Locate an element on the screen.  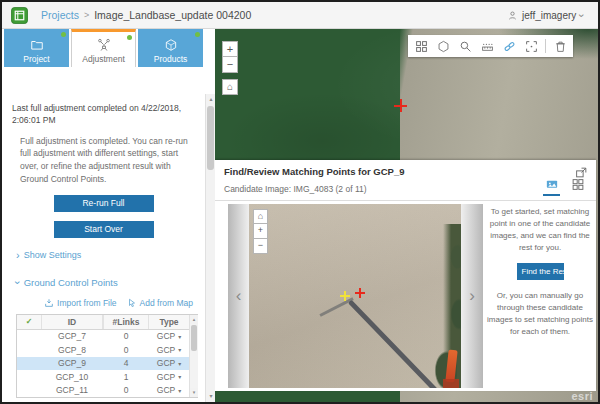
zoom-out-button: − is located at coordinates (230, 65).